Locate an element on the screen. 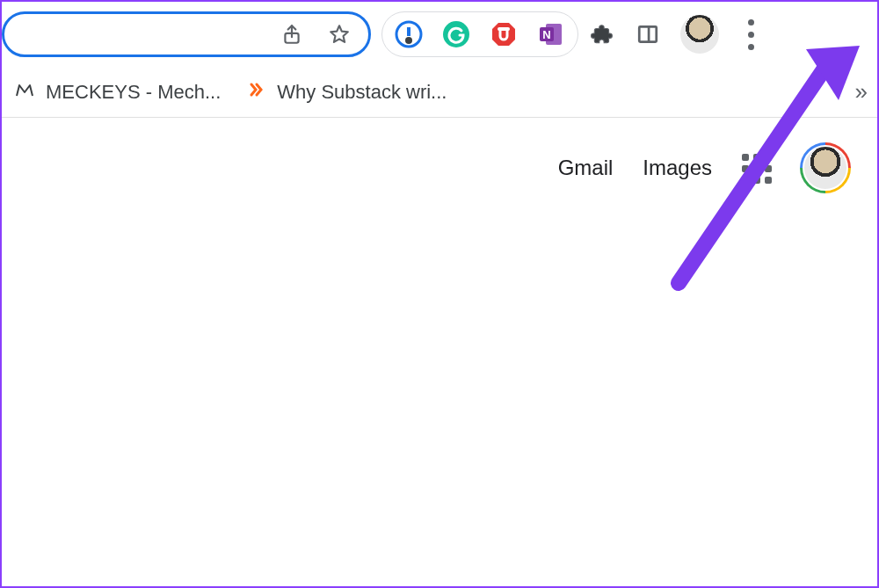  images-link: Images is located at coordinates (677, 168).